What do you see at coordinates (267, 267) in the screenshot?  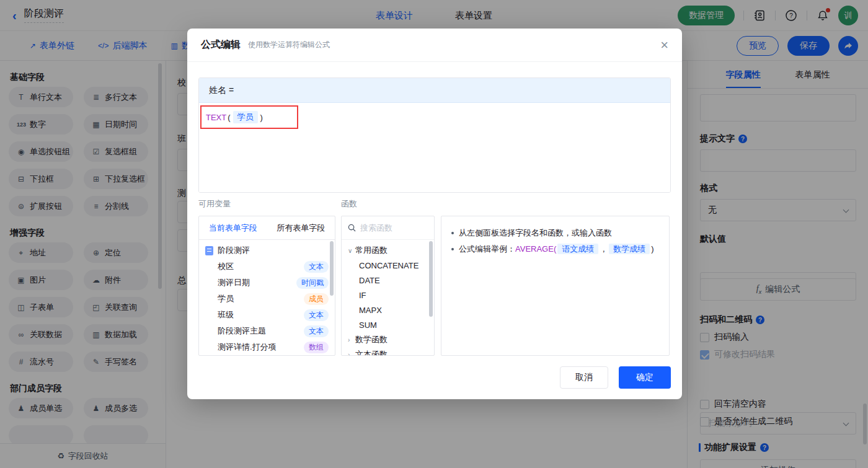 I see `variable-row: 校区文本` at bounding box center [267, 267].